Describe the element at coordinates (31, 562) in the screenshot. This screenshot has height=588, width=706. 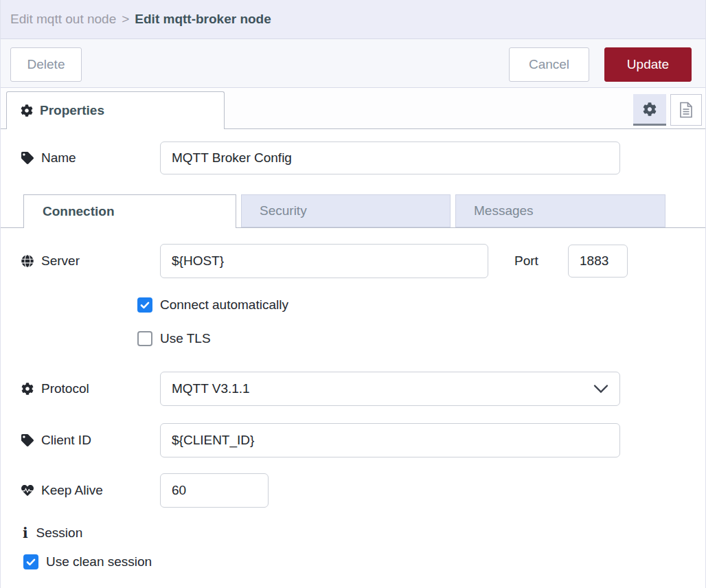
I see `clean-session-checkbox` at that location.